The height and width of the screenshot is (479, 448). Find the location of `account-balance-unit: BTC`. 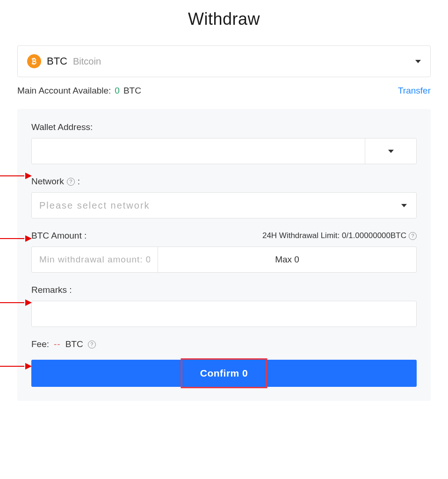

account-balance-unit: BTC is located at coordinates (132, 91).